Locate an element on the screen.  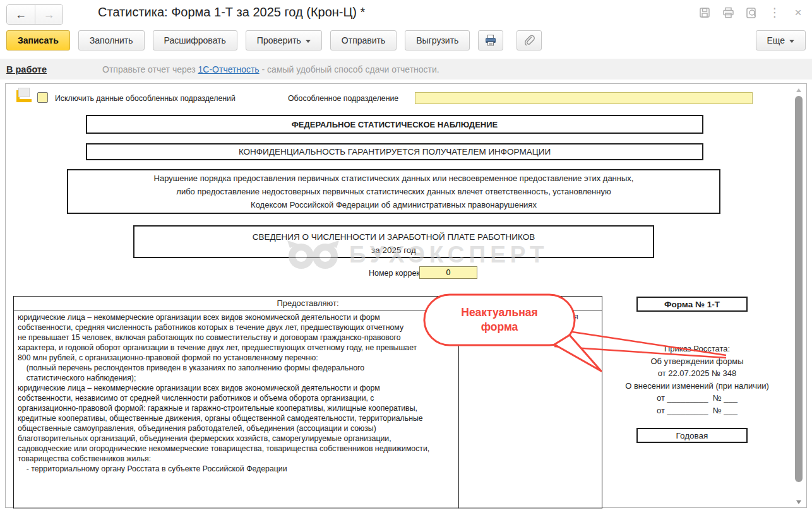
forward-arrow-icon: → is located at coordinates (49, 15).